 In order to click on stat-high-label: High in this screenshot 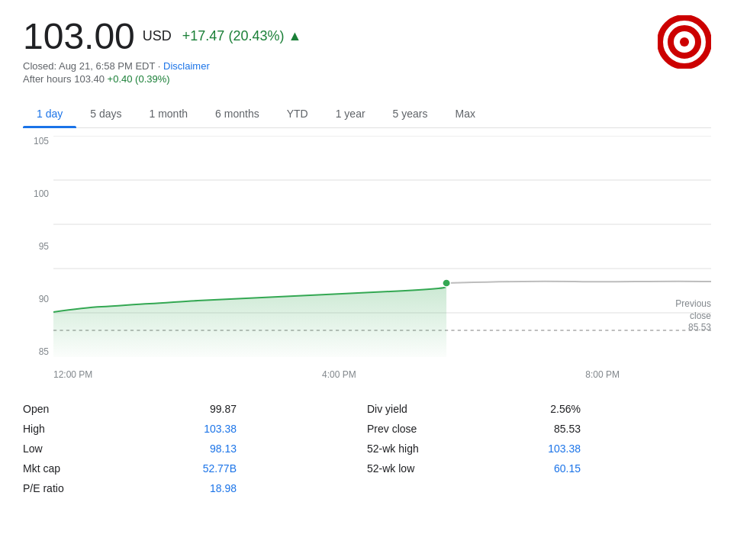, I will do `click(34, 429)`.